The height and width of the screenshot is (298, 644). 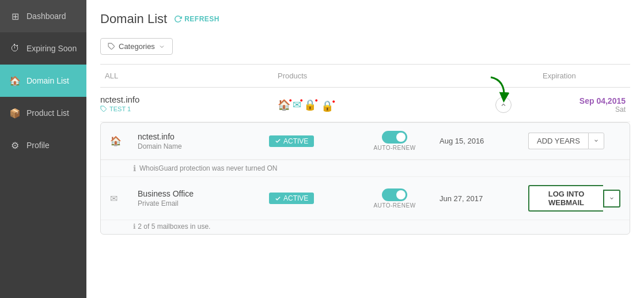 I want to click on expiration-cell: Sep 04,2015 Sat, so click(x=584, y=105).